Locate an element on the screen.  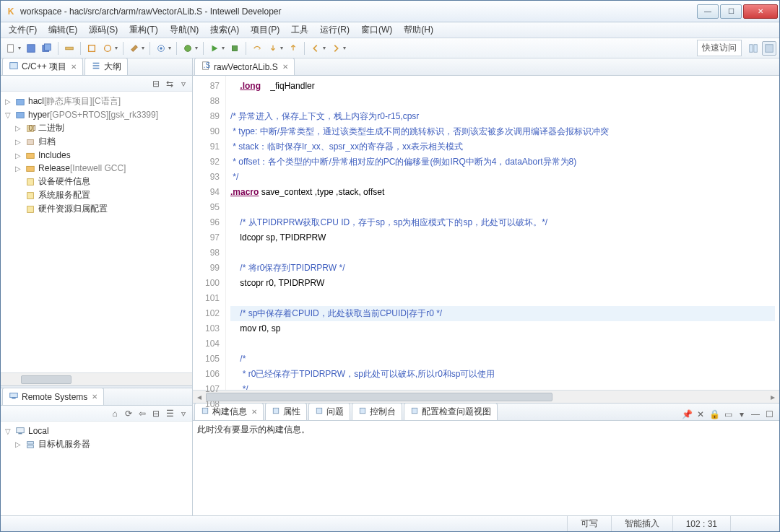
clear-icon: ✕ is located at coordinates (701, 414).